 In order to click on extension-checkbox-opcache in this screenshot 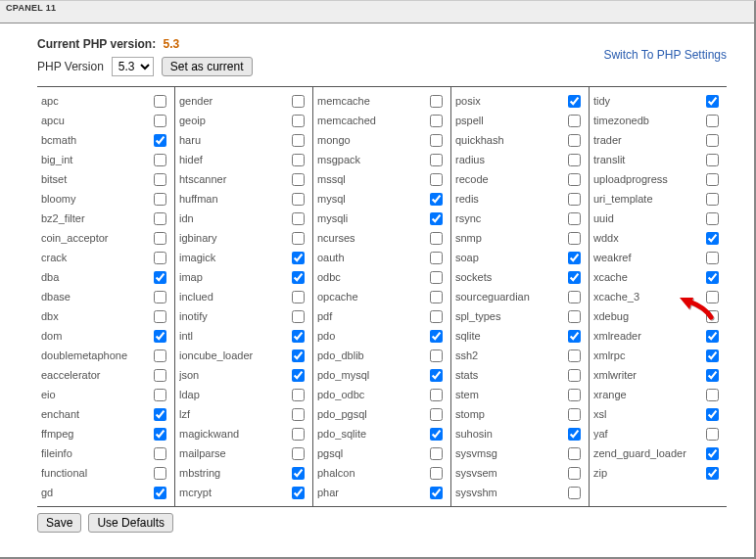, I will do `click(437, 298)`.